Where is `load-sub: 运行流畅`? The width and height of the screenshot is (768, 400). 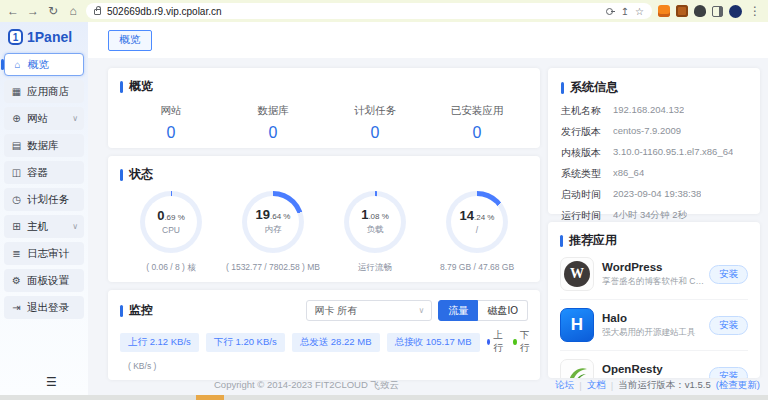 load-sub: 运行流畅 is located at coordinates (375, 268).